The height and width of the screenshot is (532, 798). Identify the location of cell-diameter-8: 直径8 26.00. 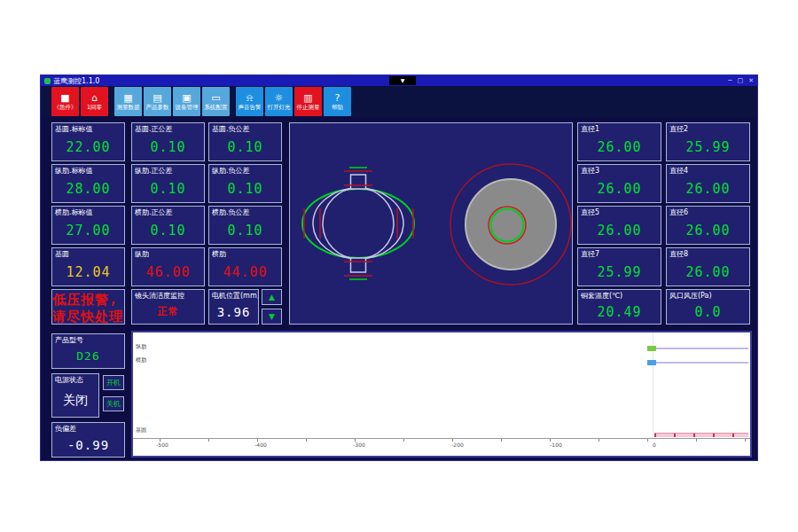
(708, 267).